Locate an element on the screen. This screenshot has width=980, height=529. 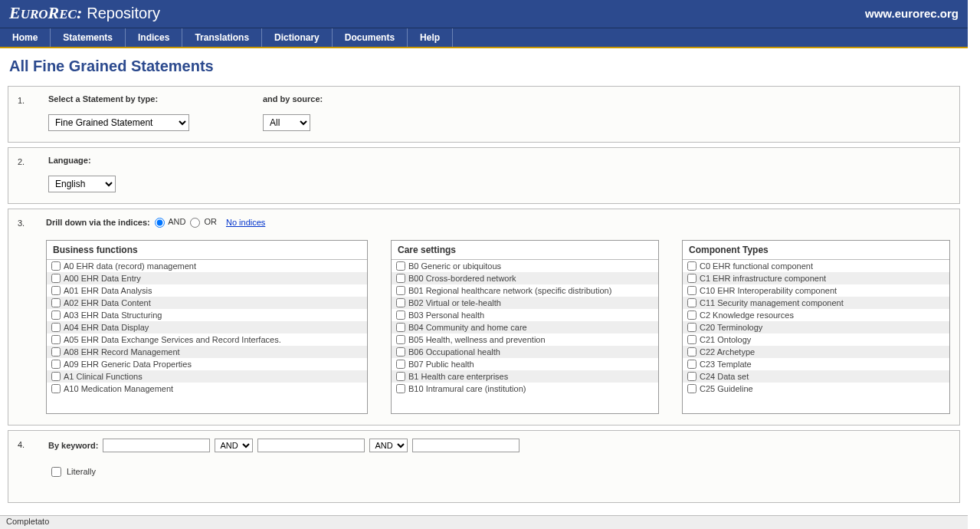
nav-dictionary: Dictionary is located at coordinates (297, 38).